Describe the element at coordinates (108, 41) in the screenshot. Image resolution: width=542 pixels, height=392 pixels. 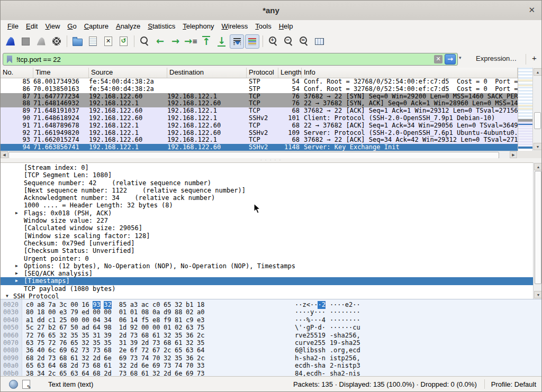
I see `close-capture-file-button` at that location.